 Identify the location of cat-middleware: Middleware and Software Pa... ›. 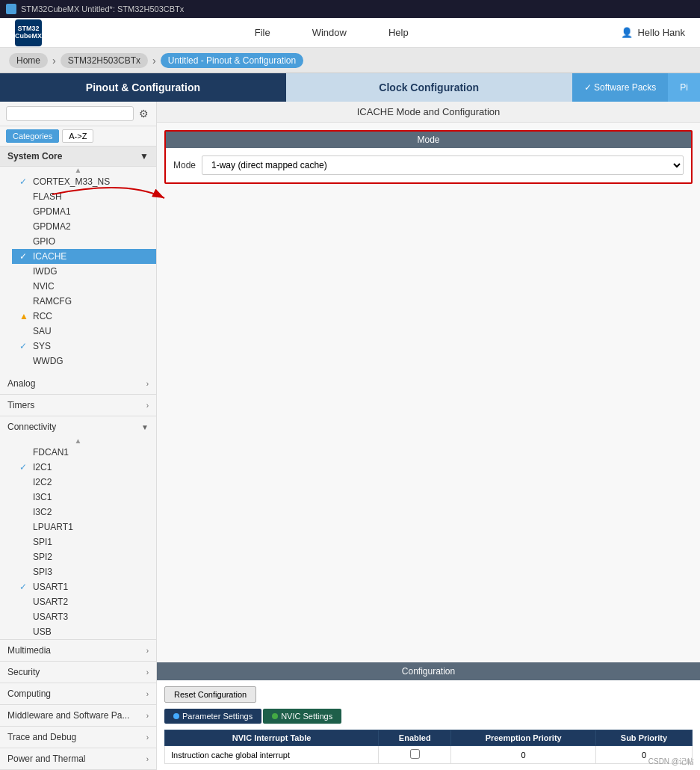
(78, 716).